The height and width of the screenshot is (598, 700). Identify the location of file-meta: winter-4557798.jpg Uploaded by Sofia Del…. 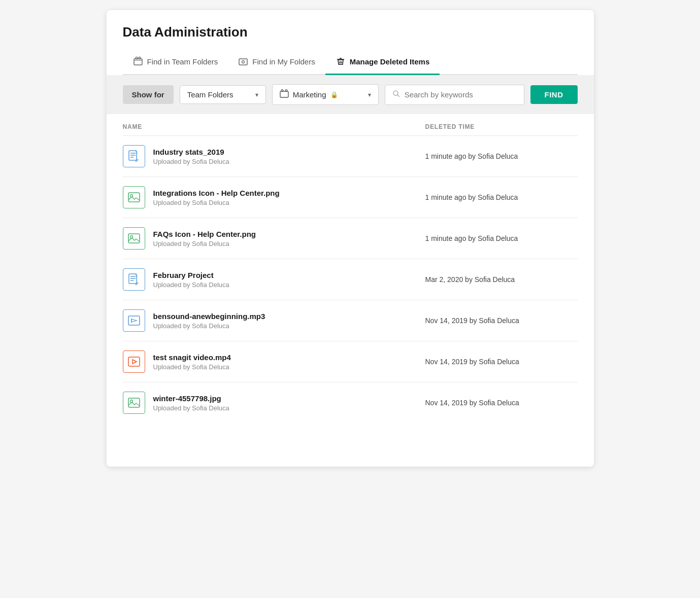
(191, 403).